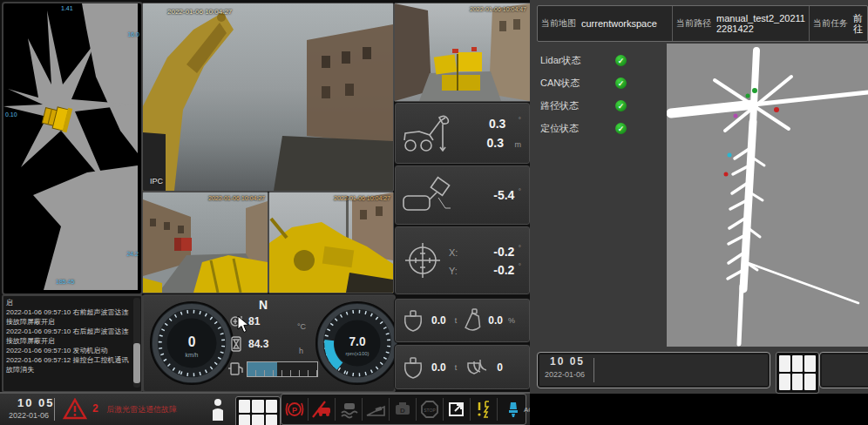 The width and height of the screenshot is (868, 425). Describe the element at coordinates (858, 24) in the screenshot. I see `current-task-value: 前往` at that location.